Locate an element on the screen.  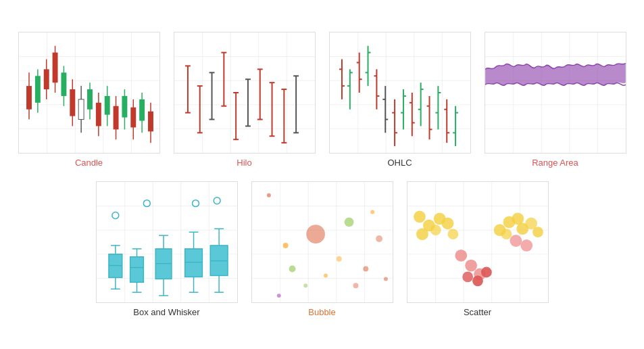
scatter-label: Scatter is located at coordinates (477, 312).